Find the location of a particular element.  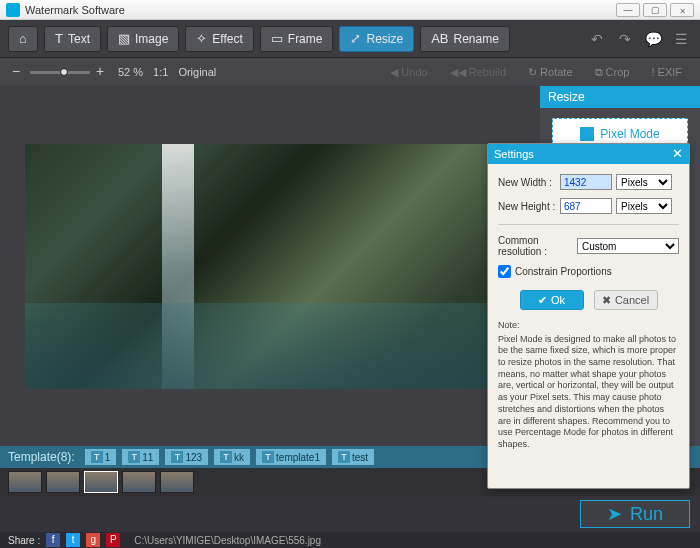

new-width-label: New Width : is located at coordinates (527, 182).